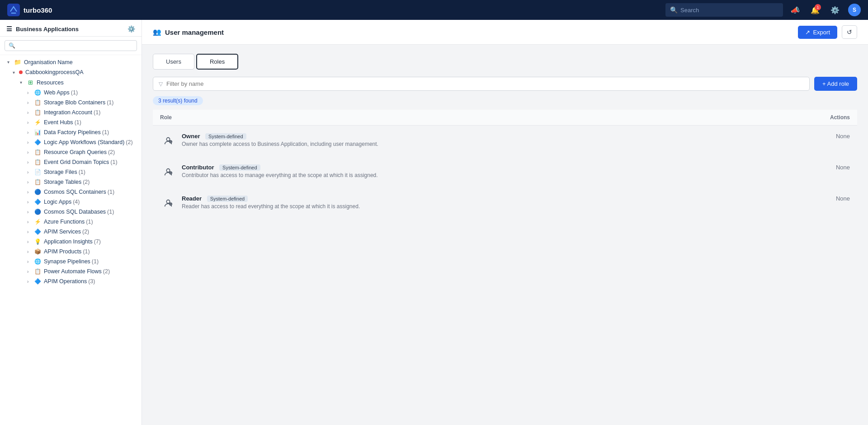 This screenshot has height=425, width=868. What do you see at coordinates (854, 10) in the screenshot?
I see `avatar: S` at bounding box center [854, 10].